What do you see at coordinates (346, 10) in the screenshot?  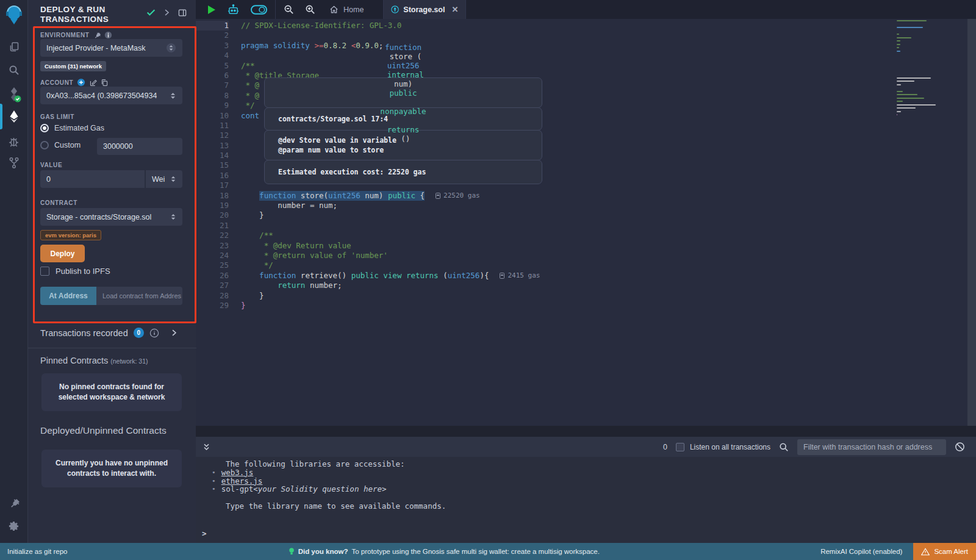 I see `tab-home: Home` at bounding box center [346, 10].